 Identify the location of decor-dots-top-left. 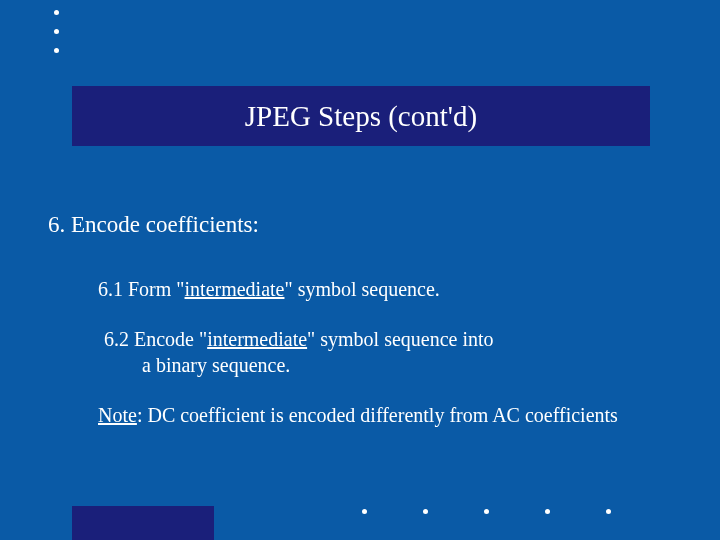
(56, 38).